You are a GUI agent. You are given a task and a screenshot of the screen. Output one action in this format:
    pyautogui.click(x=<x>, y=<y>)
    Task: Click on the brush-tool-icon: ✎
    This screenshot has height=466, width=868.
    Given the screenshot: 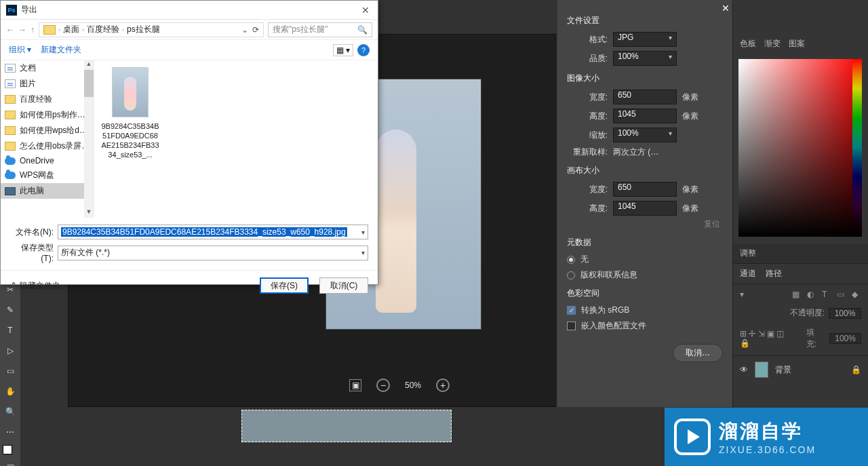 What is the action you would take?
    pyautogui.click(x=10, y=310)
    